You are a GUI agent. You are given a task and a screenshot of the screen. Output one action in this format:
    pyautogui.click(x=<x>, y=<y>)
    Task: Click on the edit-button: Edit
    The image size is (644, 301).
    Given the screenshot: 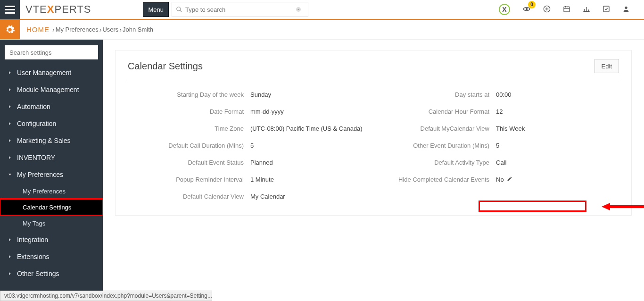 What is the action you would take?
    pyautogui.click(x=607, y=66)
    